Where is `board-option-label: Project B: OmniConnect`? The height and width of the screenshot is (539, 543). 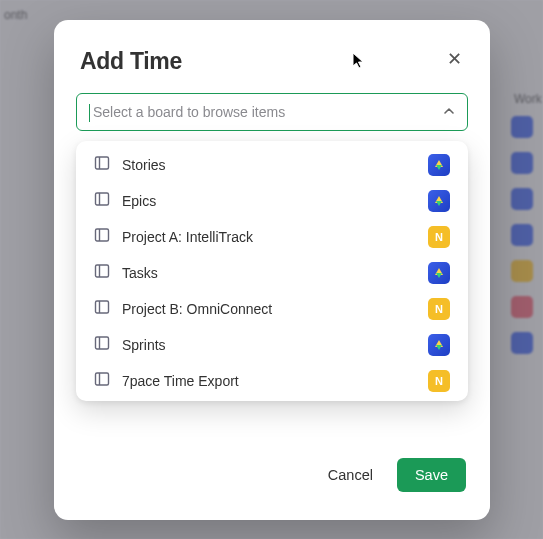
board-option-label: Project B: OmniConnect is located at coordinates (269, 309).